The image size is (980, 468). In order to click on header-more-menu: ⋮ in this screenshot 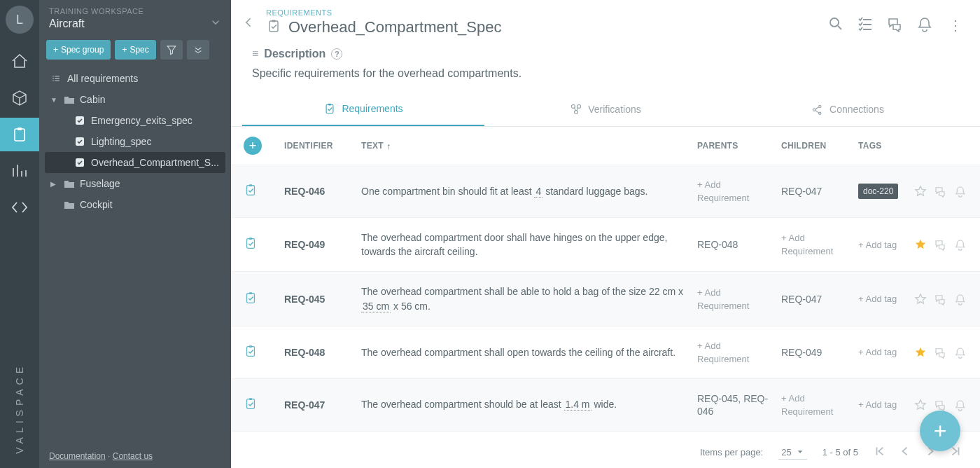, I will do `click(955, 25)`.